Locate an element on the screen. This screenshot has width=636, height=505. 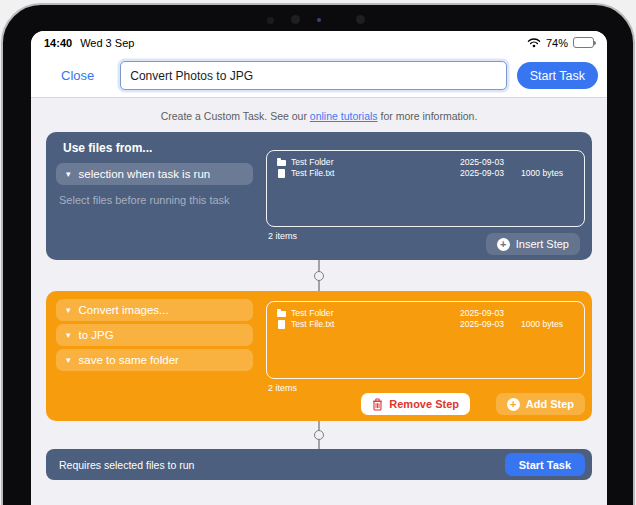
task-name-input is located at coordinates (313, 76).